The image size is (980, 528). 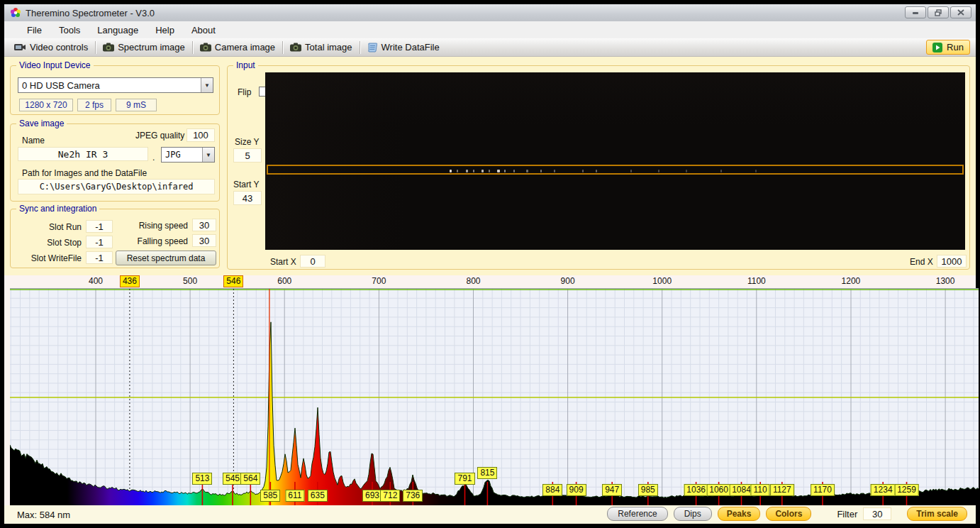 I want to click on max-wavelength-readout: Max: 584 nm, so click(x=44, y=515).